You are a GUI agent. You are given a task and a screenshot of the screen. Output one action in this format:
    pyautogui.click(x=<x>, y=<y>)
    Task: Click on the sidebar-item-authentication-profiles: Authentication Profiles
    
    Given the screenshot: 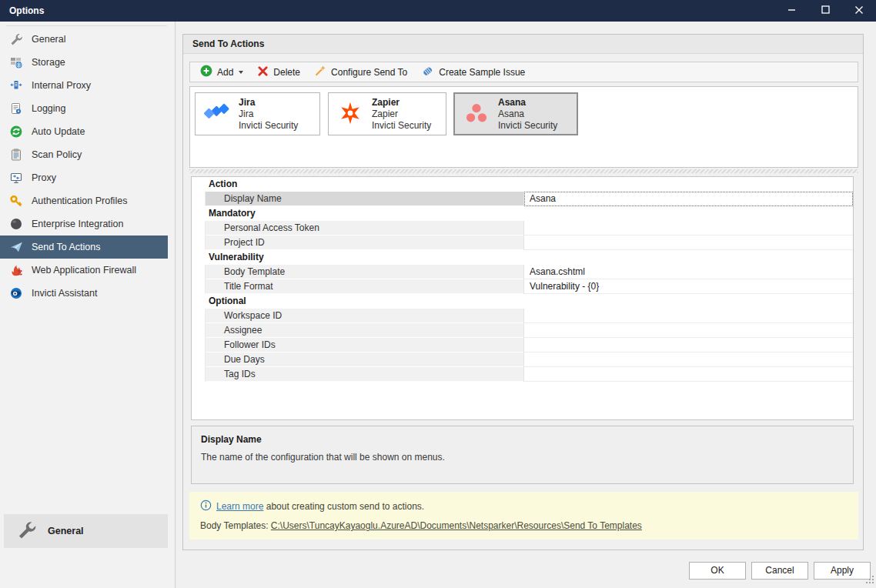 What is the action you would take?
    pyautogui.click(x=84, y=201)
    